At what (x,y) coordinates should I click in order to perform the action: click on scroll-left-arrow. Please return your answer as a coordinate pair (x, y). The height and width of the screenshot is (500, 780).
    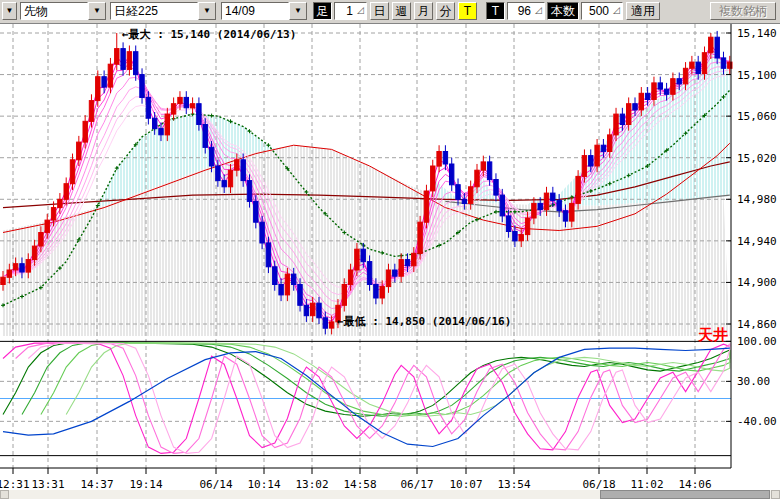
    Looking at the image, I should click on (4, 494).